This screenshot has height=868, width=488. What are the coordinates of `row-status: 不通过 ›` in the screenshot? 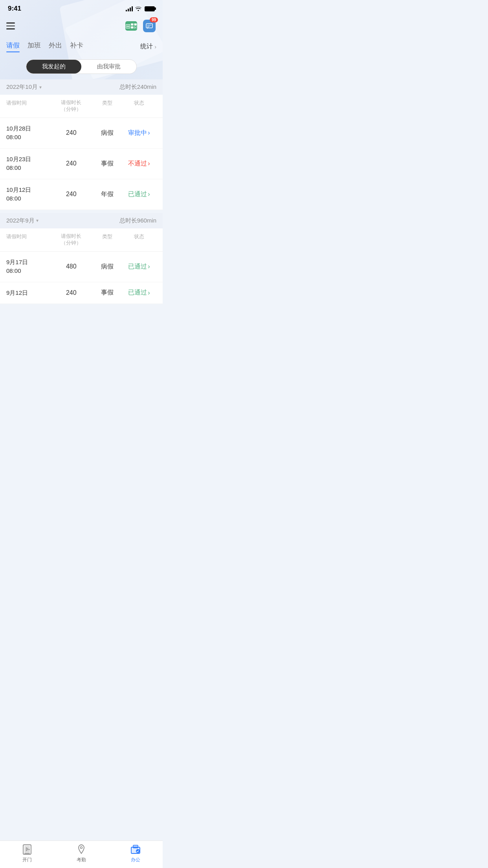 It's located at (139, 164).